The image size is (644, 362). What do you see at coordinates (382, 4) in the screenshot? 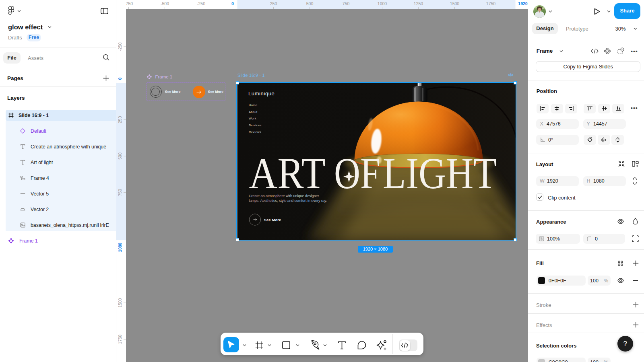
I see `svg-text: 1000` at bounding box center [382, 4].